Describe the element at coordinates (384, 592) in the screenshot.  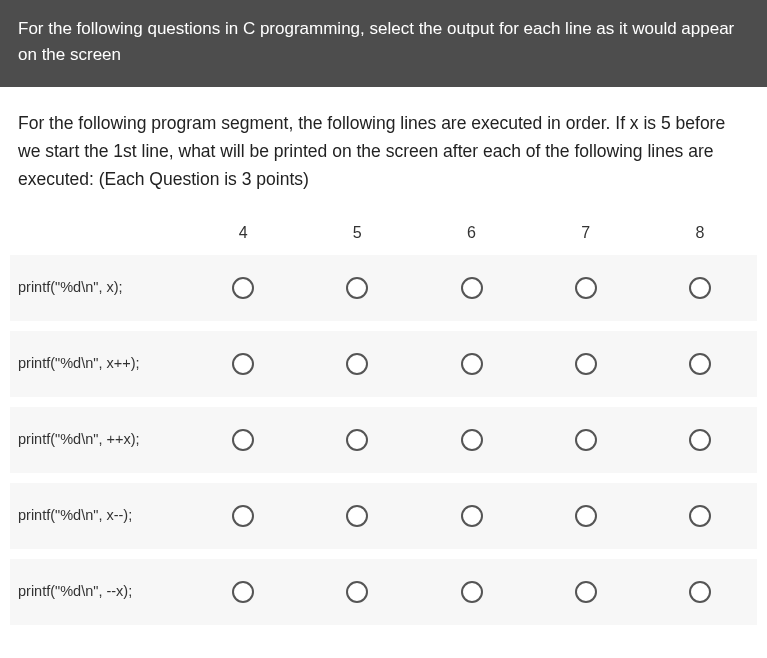
I see `question-row: printf("%d\n", --x);` at that location.